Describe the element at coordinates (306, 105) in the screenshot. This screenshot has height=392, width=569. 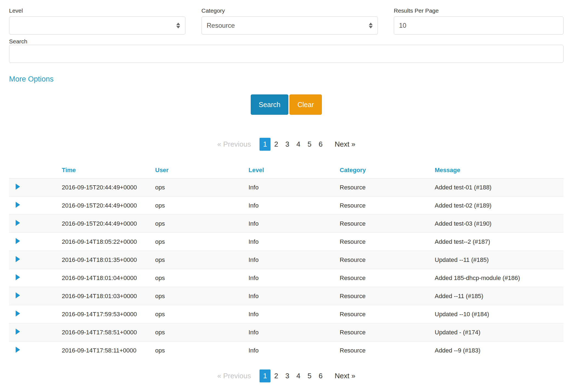
I see `clear-button: Clear` at that location.